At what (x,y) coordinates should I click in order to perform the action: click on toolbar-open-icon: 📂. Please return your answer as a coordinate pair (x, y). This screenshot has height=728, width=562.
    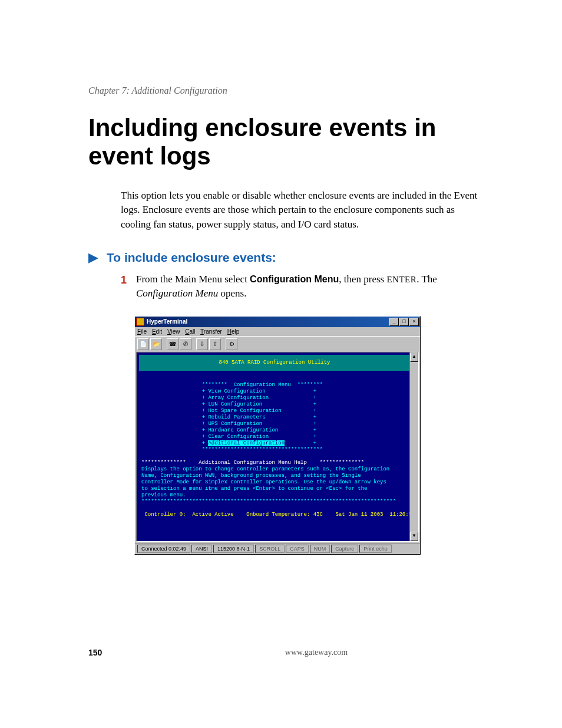
    Looking at the image, I should click on (156, 344).